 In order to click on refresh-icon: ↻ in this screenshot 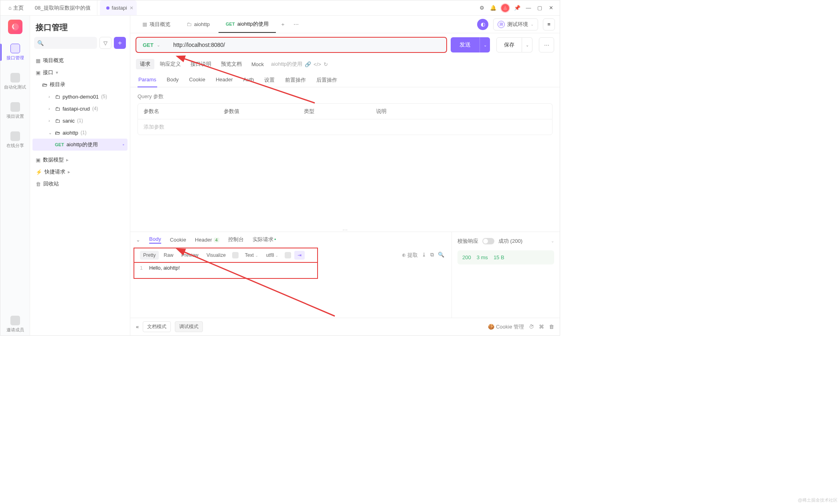, I will do `click(326, 64)`.